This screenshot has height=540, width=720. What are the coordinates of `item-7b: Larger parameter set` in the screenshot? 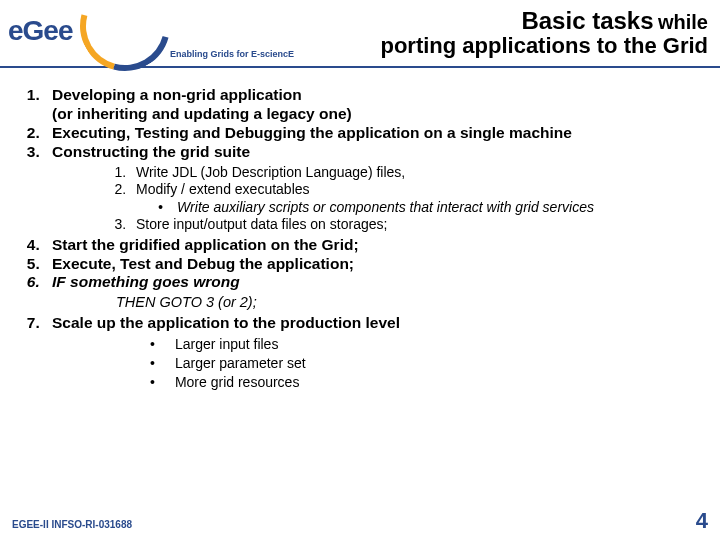 It's located at (432, 364).